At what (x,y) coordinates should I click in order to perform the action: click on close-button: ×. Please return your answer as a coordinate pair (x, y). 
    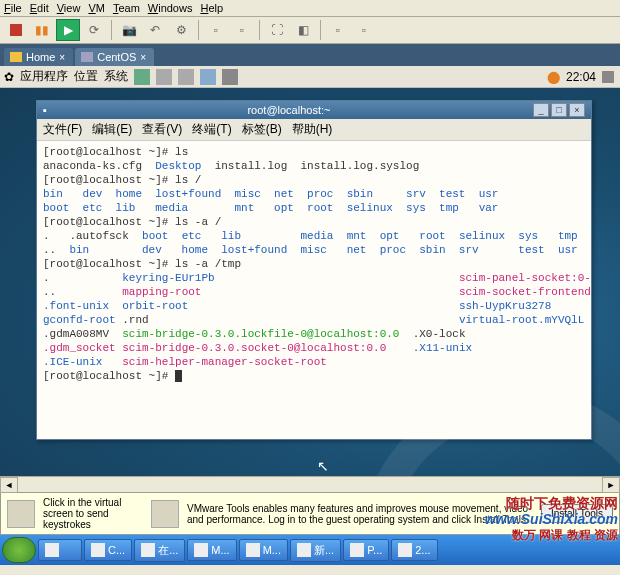
    Looking at the image, I should click on (577, 110).